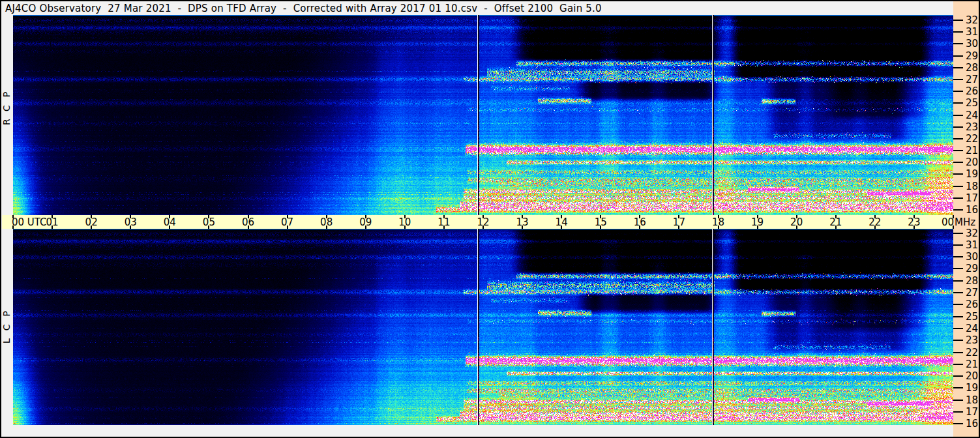 This screenshot has width=980, height=438. I want to click on time-tick-label: 00 UTC, so click(29, 222).